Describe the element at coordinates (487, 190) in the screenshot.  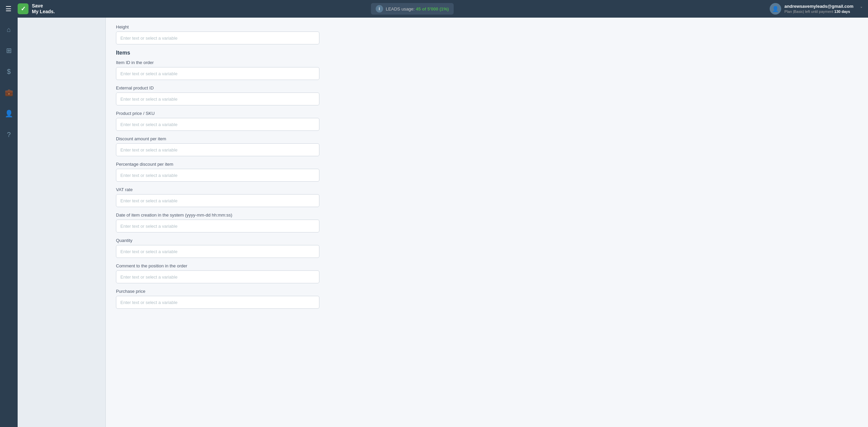
I see `vat-rate-label: VAT rate` at that location.